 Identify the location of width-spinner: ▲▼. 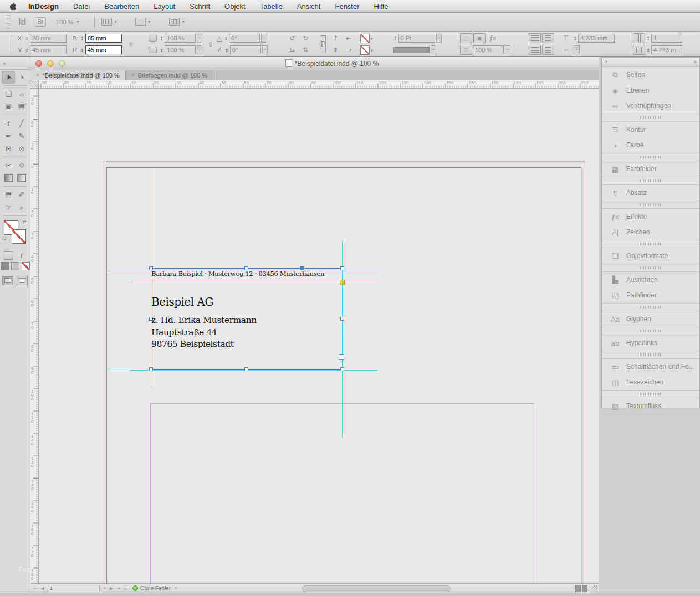
(82, 38).